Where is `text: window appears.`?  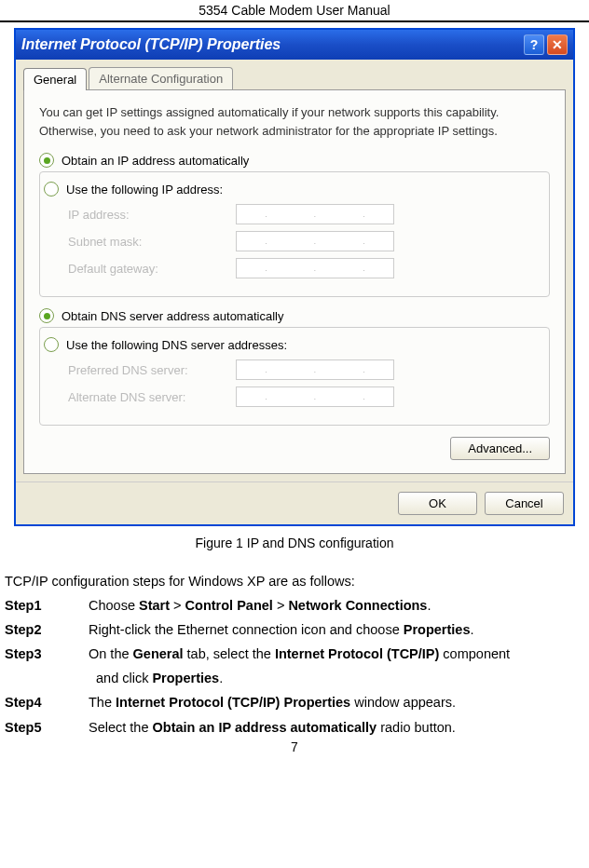
text: window appears. is located at coordinates (403, 702).